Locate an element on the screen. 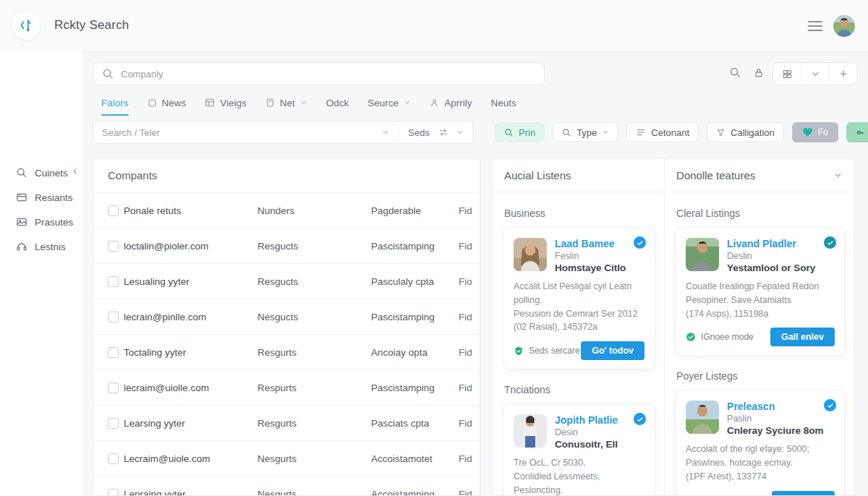 The image size is (868, 496). cell-name: Lesualing yyter is located at coordinates (191, 282).